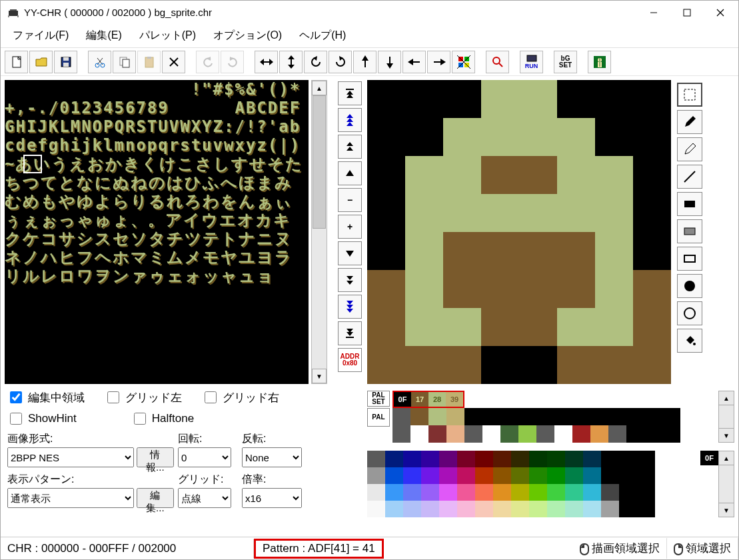 The width and height of the screenshot is (739, 560). Describe the element at coordinates (143, 397) in the screenshot. I see `check-grid-left: グリッド左` at that location.